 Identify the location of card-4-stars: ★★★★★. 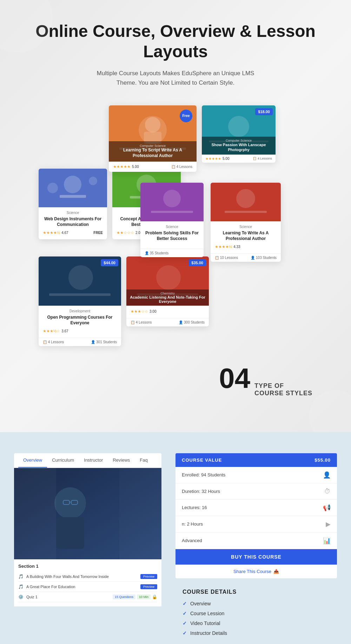
(213, 159).